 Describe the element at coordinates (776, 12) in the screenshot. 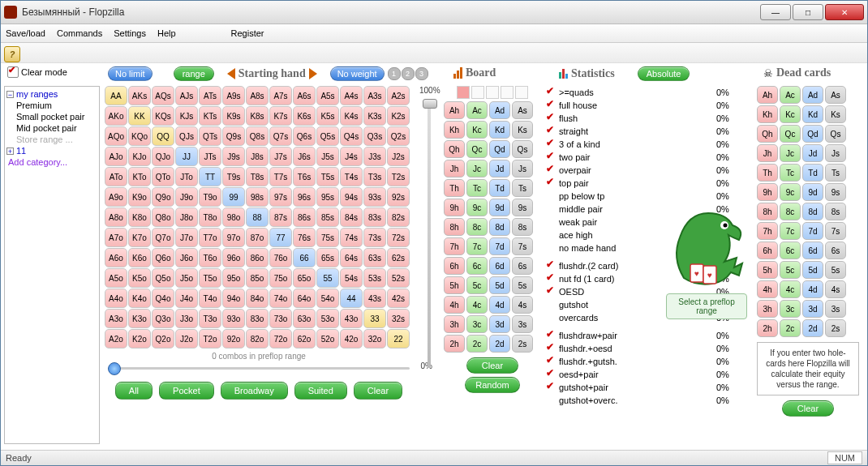

I see `minimize-button: —` at that location.